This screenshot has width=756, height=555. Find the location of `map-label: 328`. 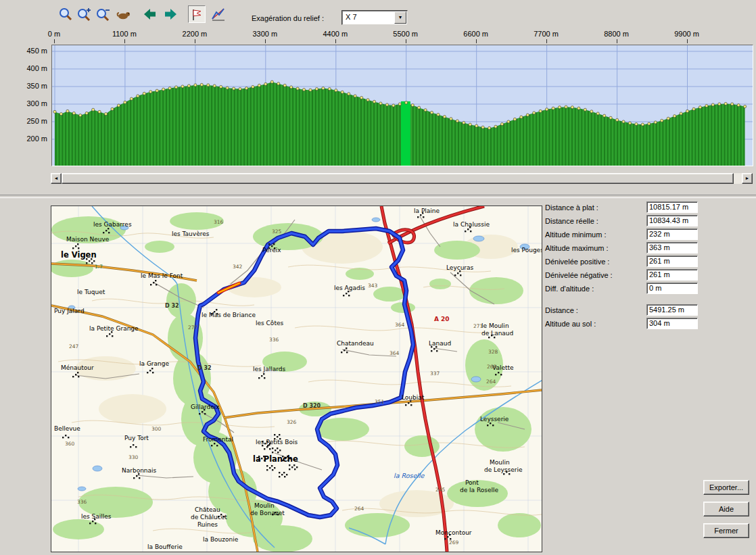

map-label: 328 is located at coordinates (494, 352).